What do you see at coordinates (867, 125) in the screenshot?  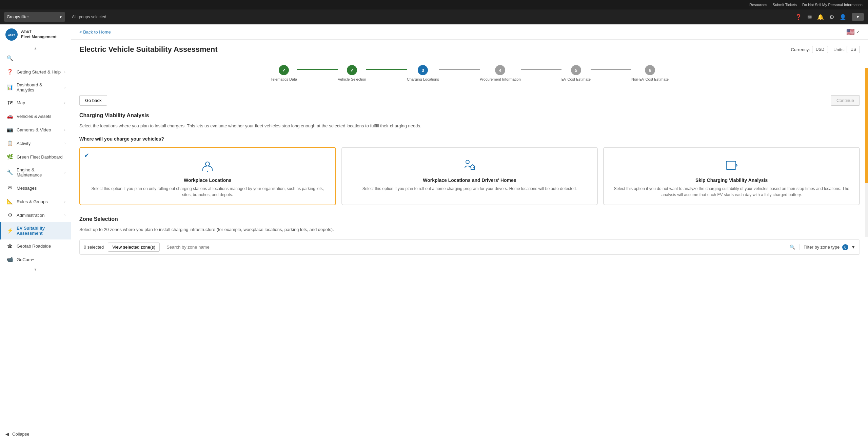 I see `scroll-thumb` at bounding box center [867, 125].